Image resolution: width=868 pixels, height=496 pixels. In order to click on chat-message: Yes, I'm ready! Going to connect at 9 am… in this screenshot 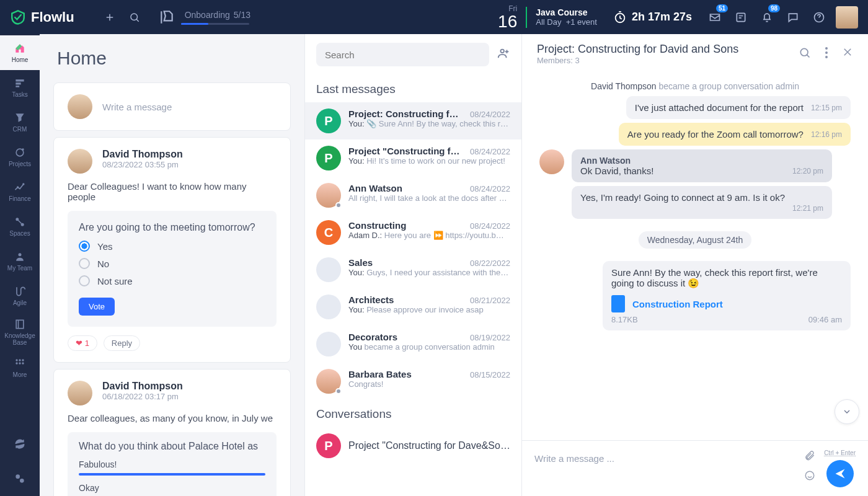, I will do `click(702, 202)`.